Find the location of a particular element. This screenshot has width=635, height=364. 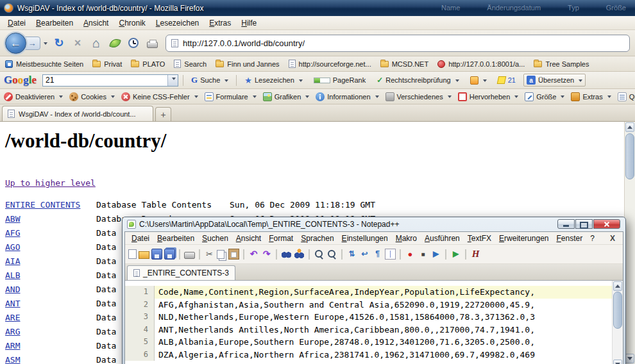

entry-link: ABW is located at coordinates (51, 219).